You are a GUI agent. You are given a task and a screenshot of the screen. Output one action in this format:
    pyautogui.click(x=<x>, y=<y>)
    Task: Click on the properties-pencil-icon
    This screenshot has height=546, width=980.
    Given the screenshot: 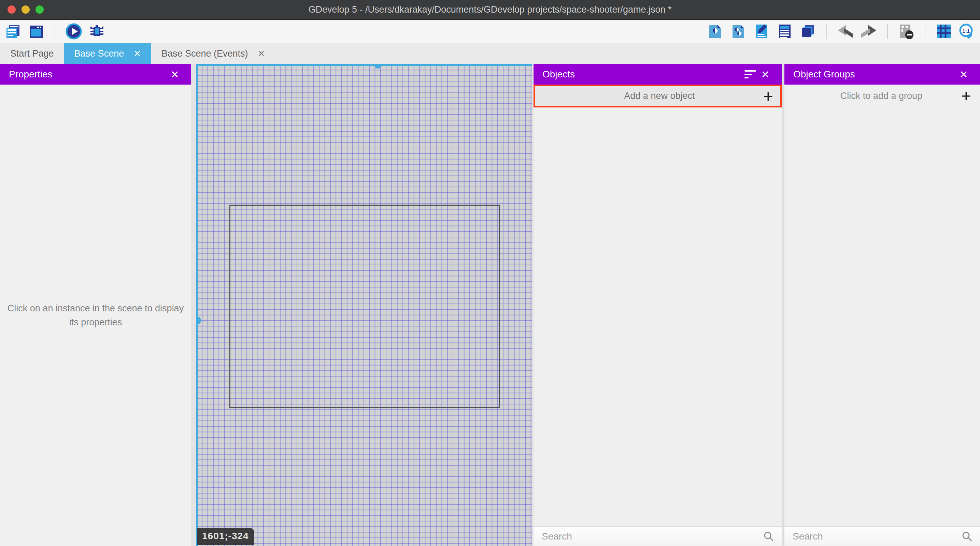 What is the action you would take?
    pyautogui.click(x=762, y=31)
    